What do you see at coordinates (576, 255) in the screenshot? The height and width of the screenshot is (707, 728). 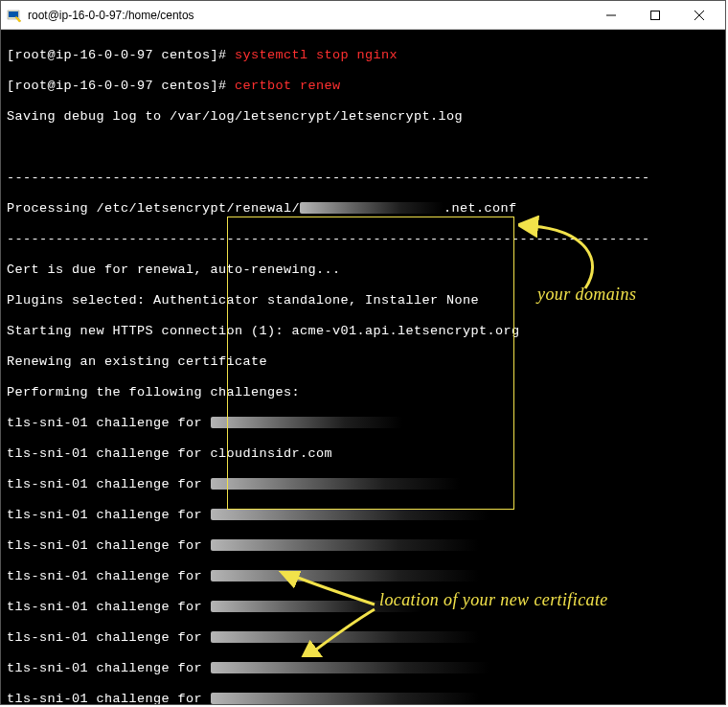 I see `arrow-icon` at bounding box center [576, 255].